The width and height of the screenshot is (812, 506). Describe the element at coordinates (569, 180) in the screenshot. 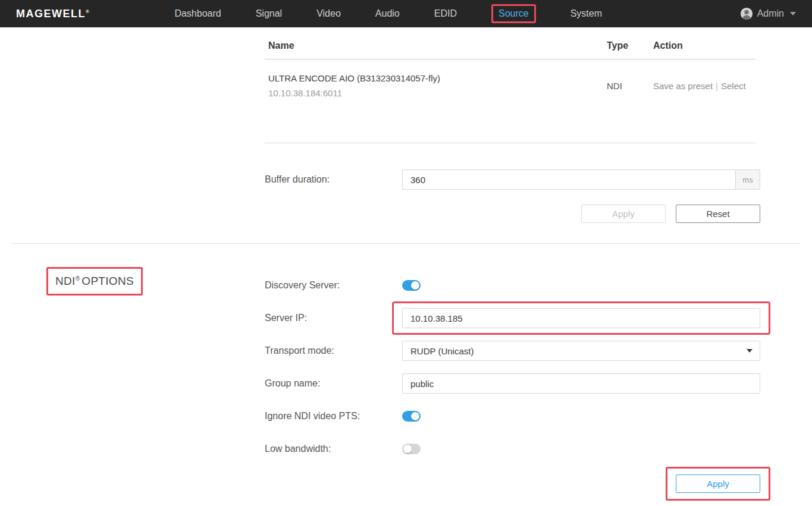

I see `buffer-duration-input` at that location.